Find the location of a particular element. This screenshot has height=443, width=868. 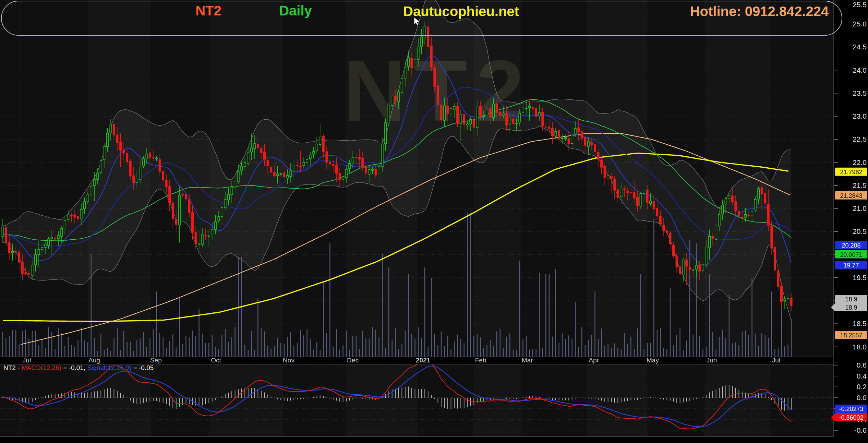

price-axis-label: 22.0 is located at coordinates (860, 163).